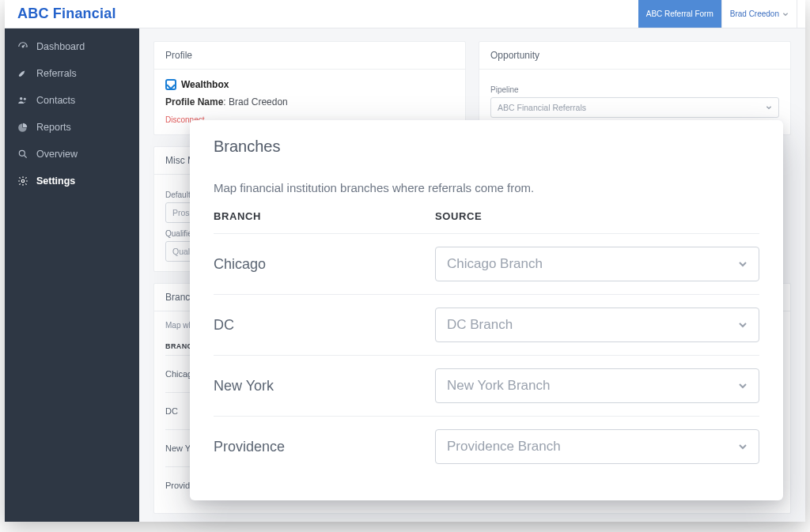 The height and width of the screenshot is (532, 810). What do you see at coordinates (55, 100) in the screenshot?
I see `sidebar-item-label: Contacts` at bounding box center [55, 100].